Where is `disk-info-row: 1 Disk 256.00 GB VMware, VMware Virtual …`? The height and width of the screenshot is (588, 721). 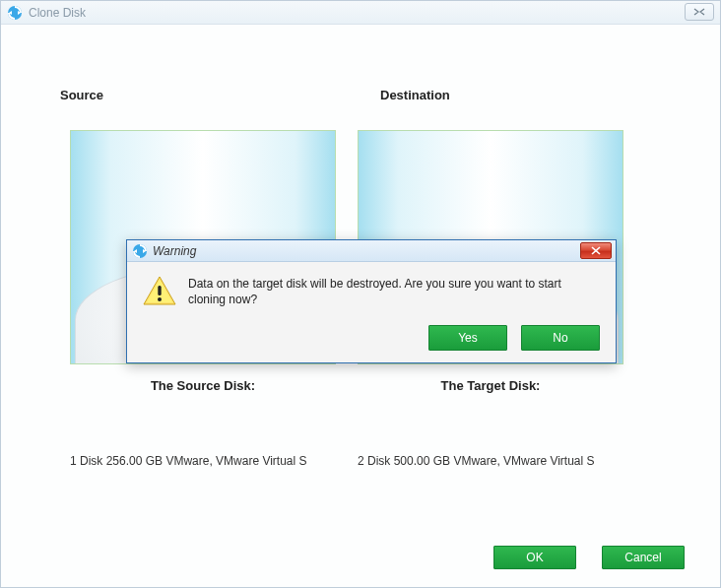
disk-info-row: 1 Disk 256.00 GB VMware, VMware Virtual … is located at coordinates (360, 461).